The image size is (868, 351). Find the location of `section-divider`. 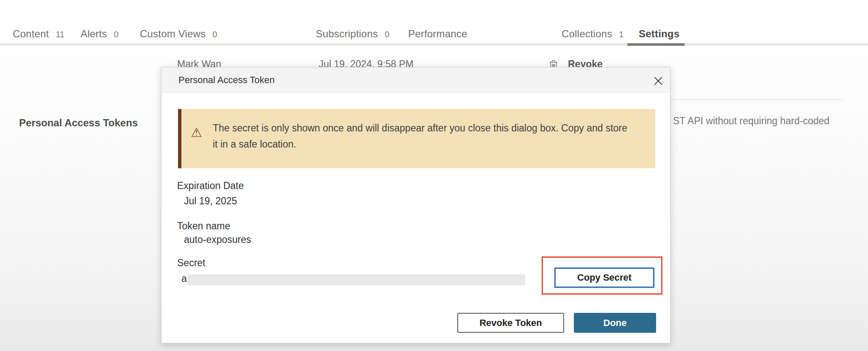

section-divider is located at coordinates (757, 100).